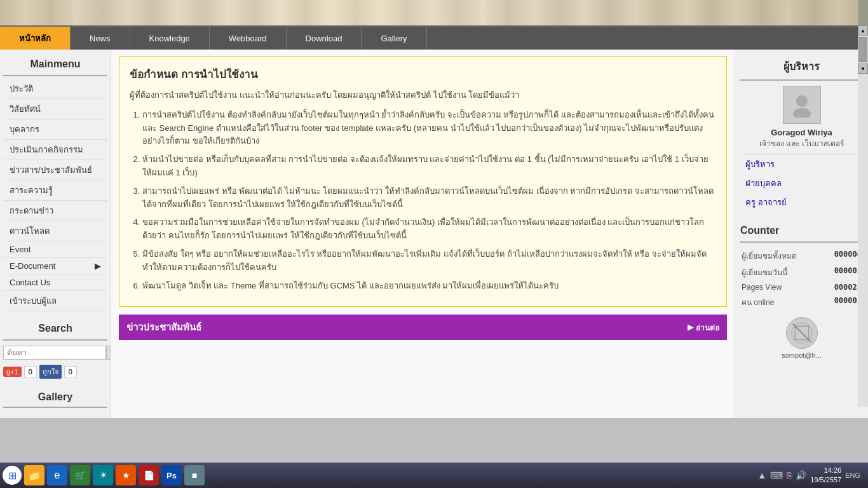 This screenshot has width=868, height=488. What do you see at coordinates (55, 266) in the screenshot?
I see `sidebar-item-edocument: E-Document ▶` at bounding box center [55, 266].